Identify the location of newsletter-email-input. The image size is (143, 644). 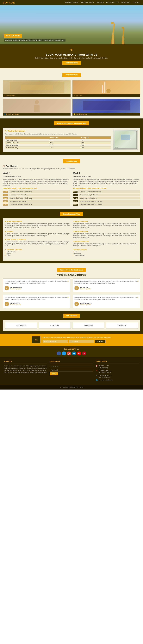
(55, 342).